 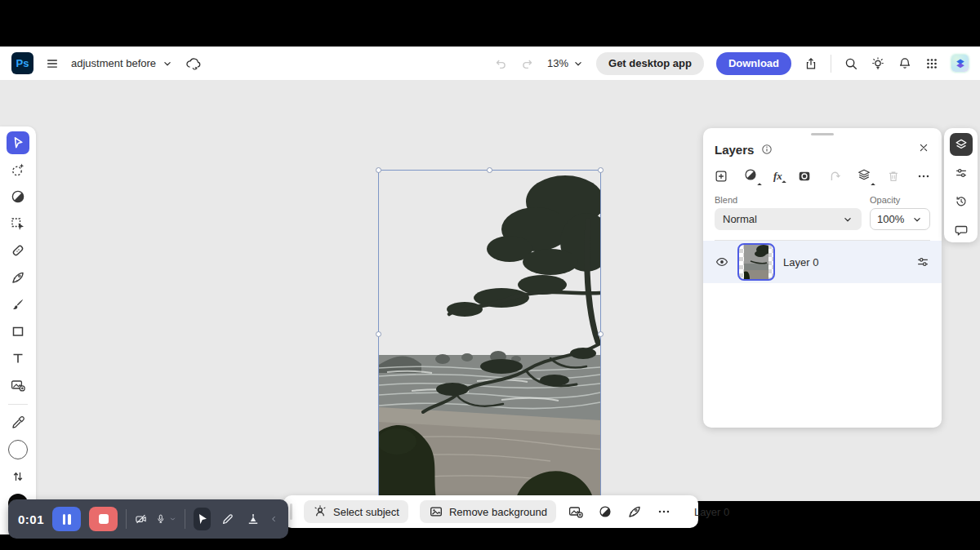 What do you see at coordinates (831, 64) in the screenshot?
I see `topbar-divider` at bounding box center [831, 64].